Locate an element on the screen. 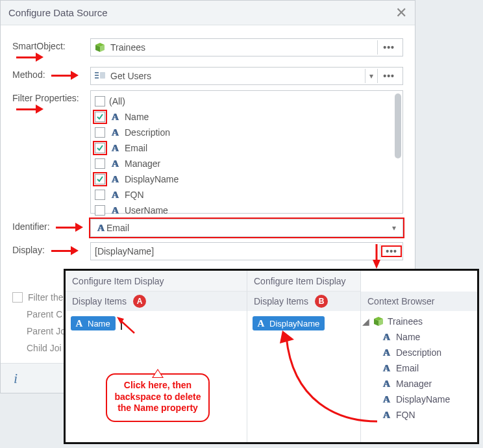 The image size is (483, 448). tree-item: ADescription is located at coordinates (418, 353).